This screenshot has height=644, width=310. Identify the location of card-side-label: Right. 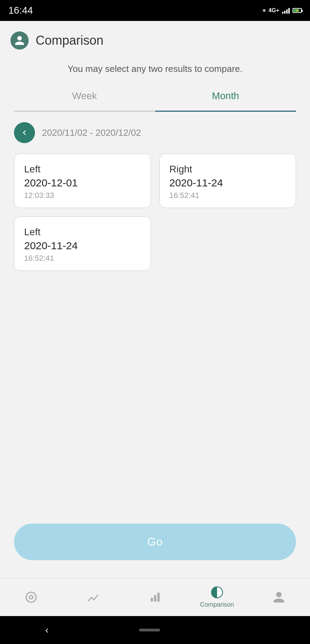
(228, 169).